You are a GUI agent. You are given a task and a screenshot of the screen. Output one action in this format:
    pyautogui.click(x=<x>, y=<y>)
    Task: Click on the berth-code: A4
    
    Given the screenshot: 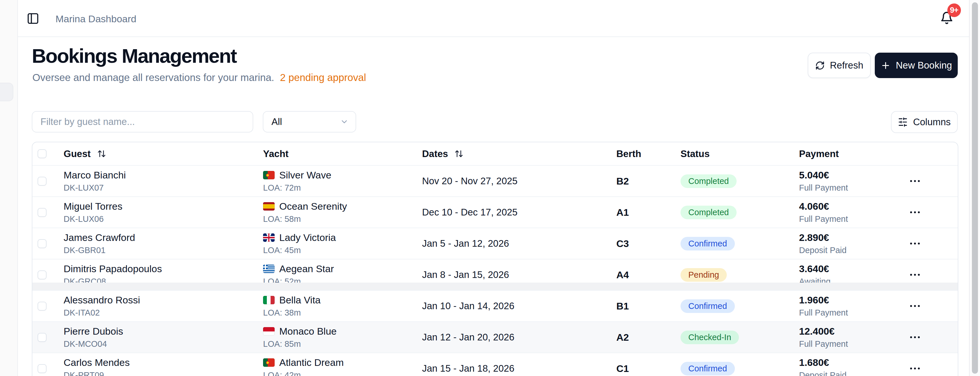 What is the action you would take?
    pyautogui.click(x=648, y=275)
    